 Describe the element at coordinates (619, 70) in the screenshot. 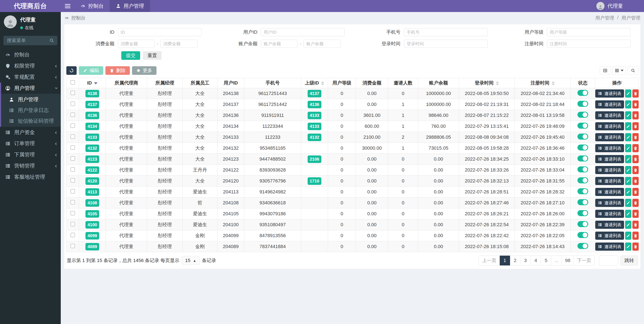

I see `columns-button` at that location.